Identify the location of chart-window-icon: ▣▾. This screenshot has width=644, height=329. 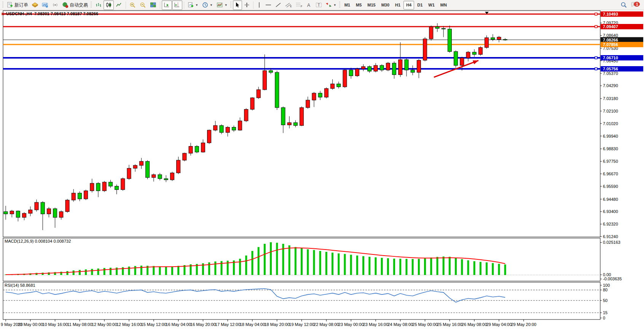
(4, 14).